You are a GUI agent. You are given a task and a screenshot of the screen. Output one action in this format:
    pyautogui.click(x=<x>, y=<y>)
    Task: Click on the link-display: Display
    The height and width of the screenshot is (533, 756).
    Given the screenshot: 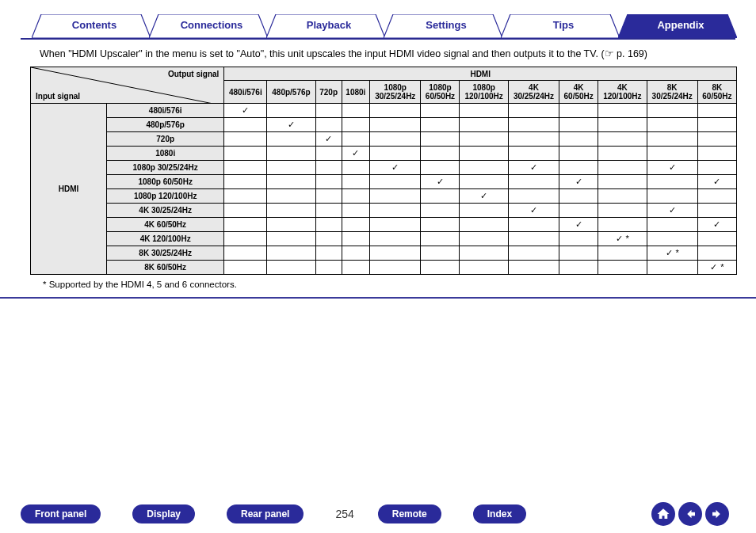 What is the action you would take?
    pyautogui.click(x=163, y=514)
    